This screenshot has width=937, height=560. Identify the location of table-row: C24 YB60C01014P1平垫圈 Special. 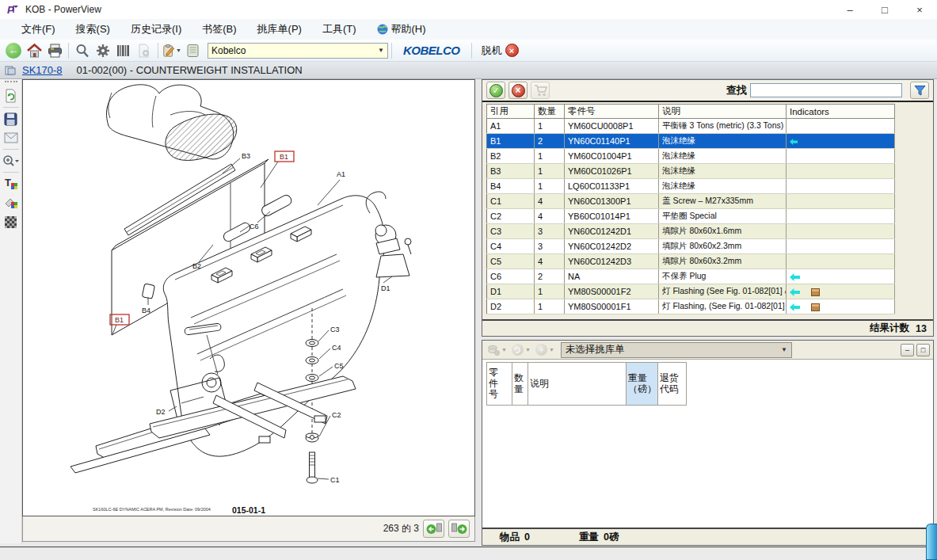
(691, 217).